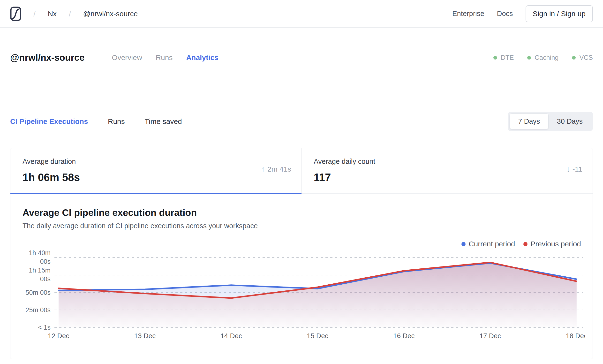  I want to click on stat-delta-value: -11, so click(578, 169).